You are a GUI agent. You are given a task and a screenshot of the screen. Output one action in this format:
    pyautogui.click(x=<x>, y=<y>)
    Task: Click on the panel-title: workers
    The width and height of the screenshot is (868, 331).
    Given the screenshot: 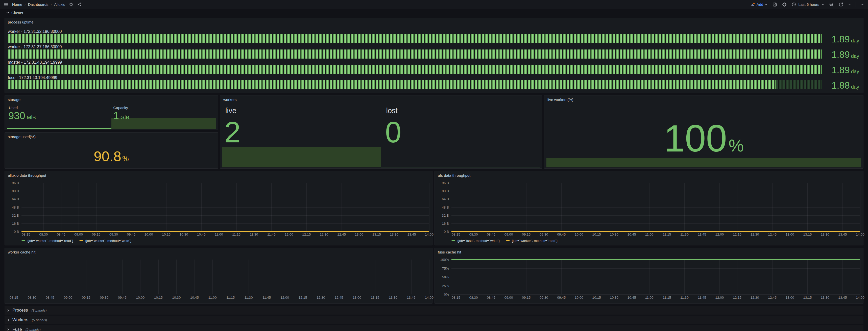 What is the action you would take?
    pyautogui.click(x=230, y=100)
    